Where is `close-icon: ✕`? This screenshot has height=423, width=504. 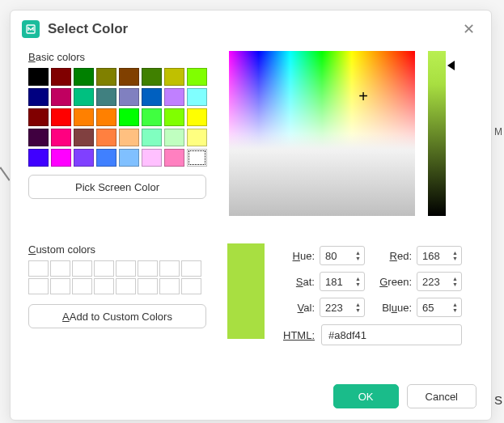 close-icon: ✕ is located at coordinates (469, 29).